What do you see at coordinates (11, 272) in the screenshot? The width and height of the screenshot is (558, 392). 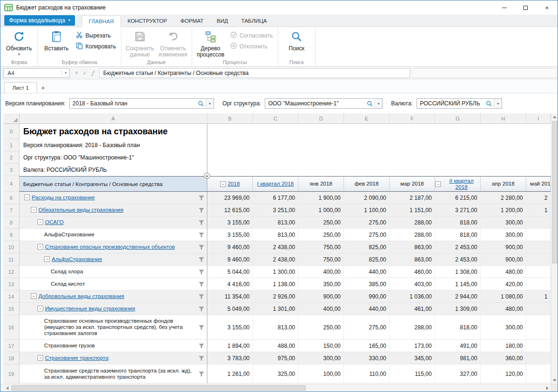 I see `row-header-12: 12` at bounding box center [11, 272].